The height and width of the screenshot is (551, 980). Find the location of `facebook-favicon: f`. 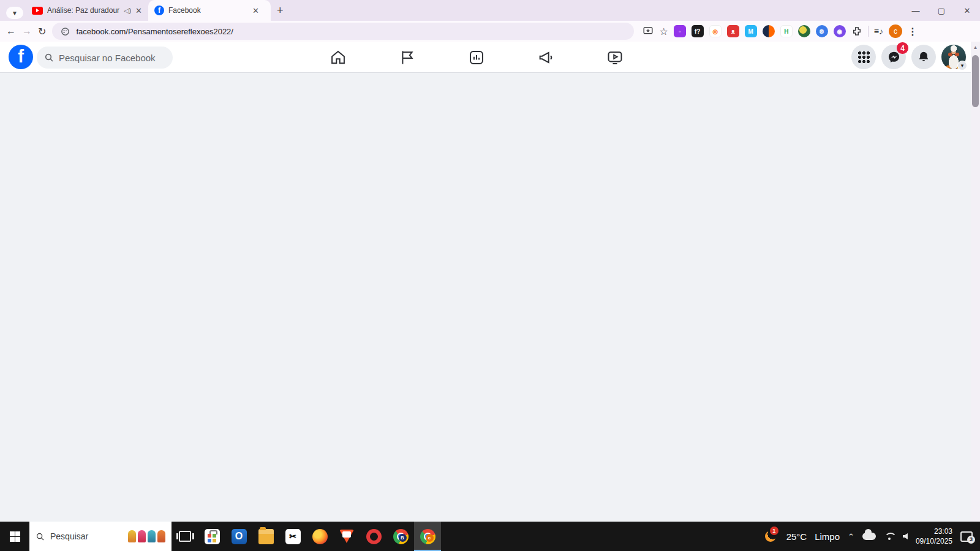

facebook-favicon: f is located at coordinates (159, 10).